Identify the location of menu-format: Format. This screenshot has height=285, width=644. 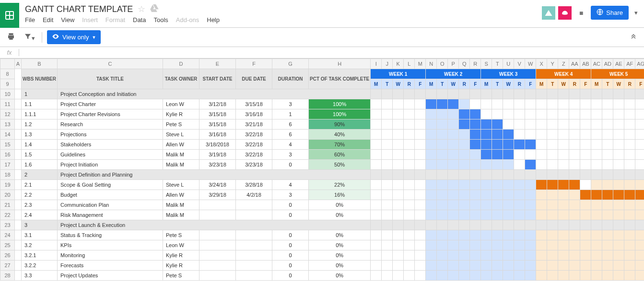
(115, 20).